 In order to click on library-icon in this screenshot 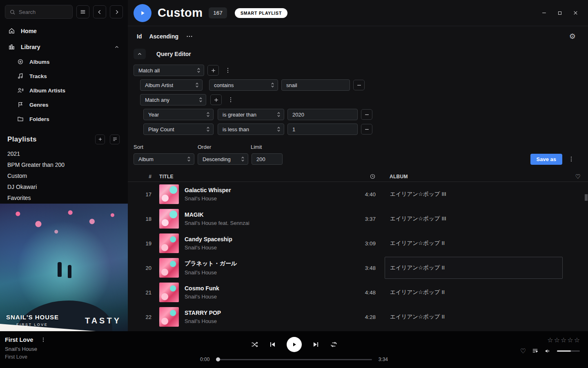, I will do `click(11, 47)`.